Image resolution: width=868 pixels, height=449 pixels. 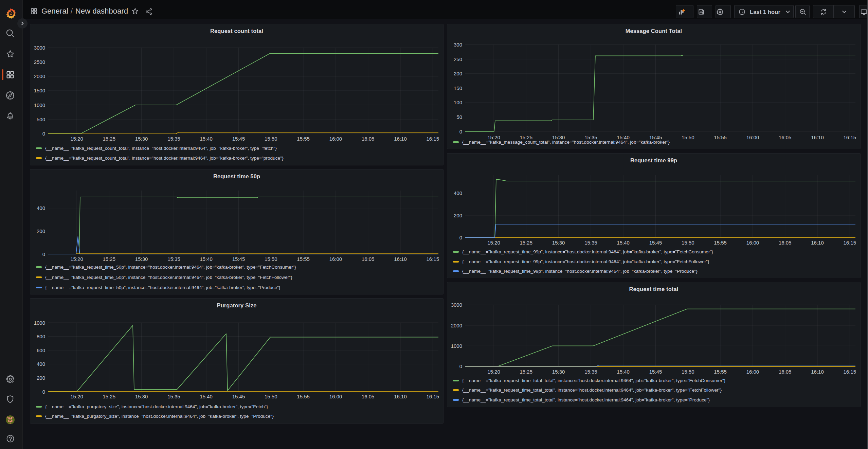 I want to click on svg-text: 50, so click(x=459, y=117).